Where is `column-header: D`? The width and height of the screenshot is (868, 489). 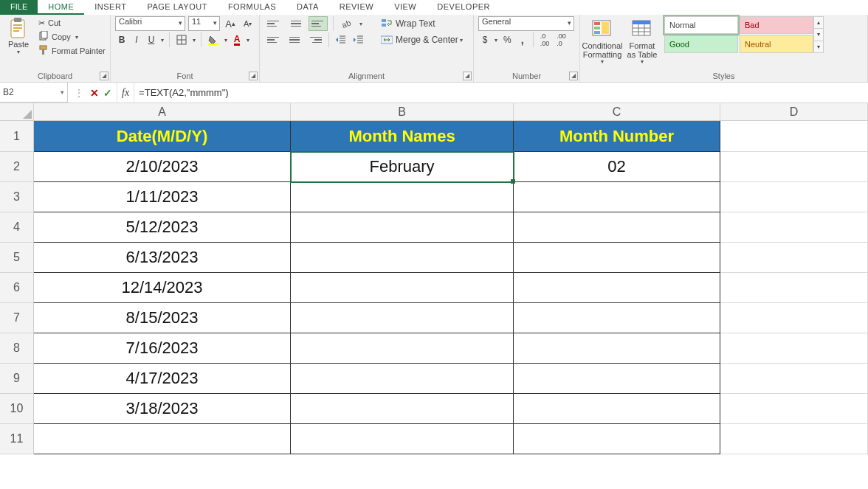
column-header: D is located at coordinates (794, 112).